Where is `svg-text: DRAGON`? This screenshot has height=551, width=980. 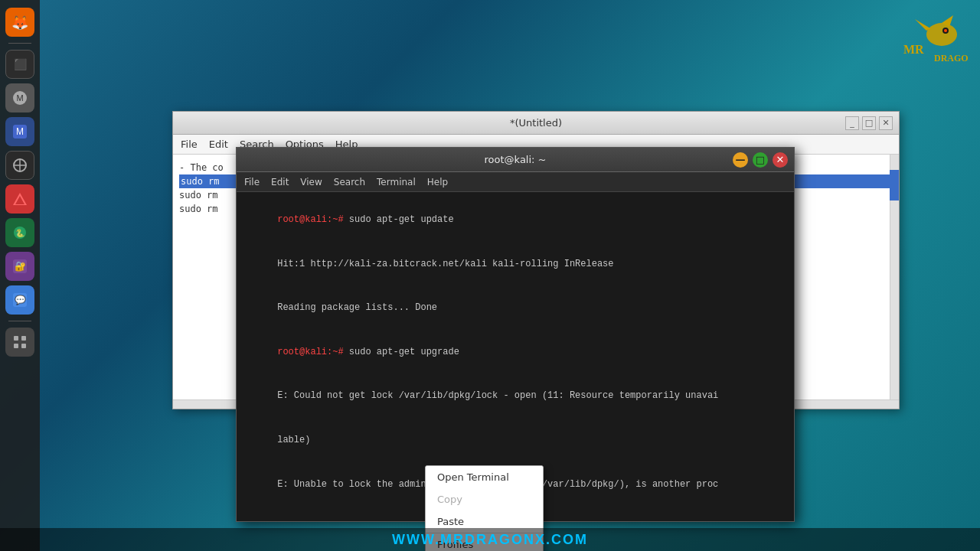 svg-text: DRAGON is located at coordinates (951, 58).